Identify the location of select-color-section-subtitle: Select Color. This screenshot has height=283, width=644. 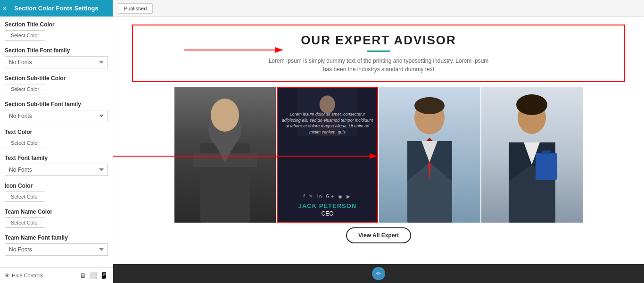
(25, 89).